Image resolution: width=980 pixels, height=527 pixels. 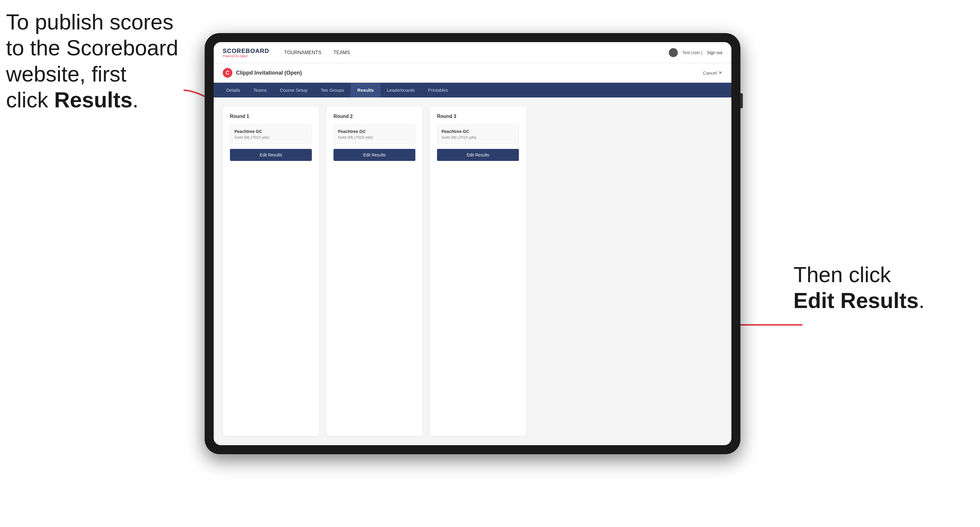 What do you see at coordinates (90, 22) in the screenshot?
I see `instruction-line-1: To publish scores` at bounding box center [90, 22].